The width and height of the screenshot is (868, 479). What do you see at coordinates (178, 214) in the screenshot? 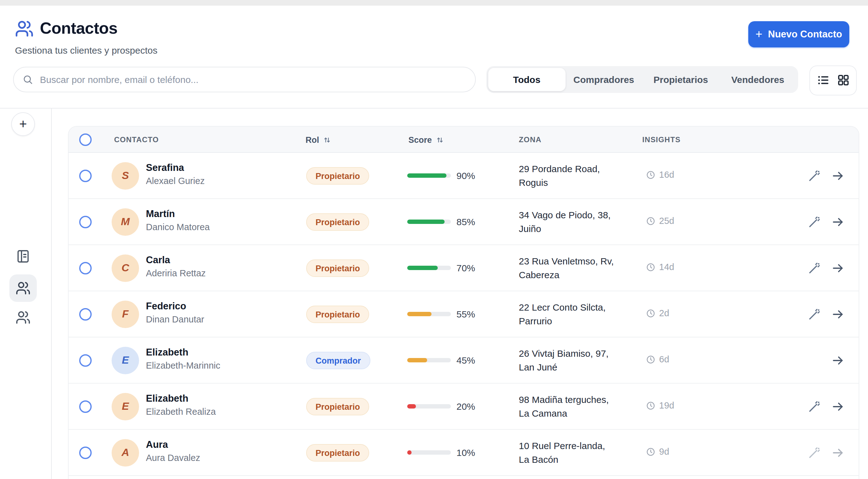
I see `contact-name: Martín` at bounding box center [178, 214].